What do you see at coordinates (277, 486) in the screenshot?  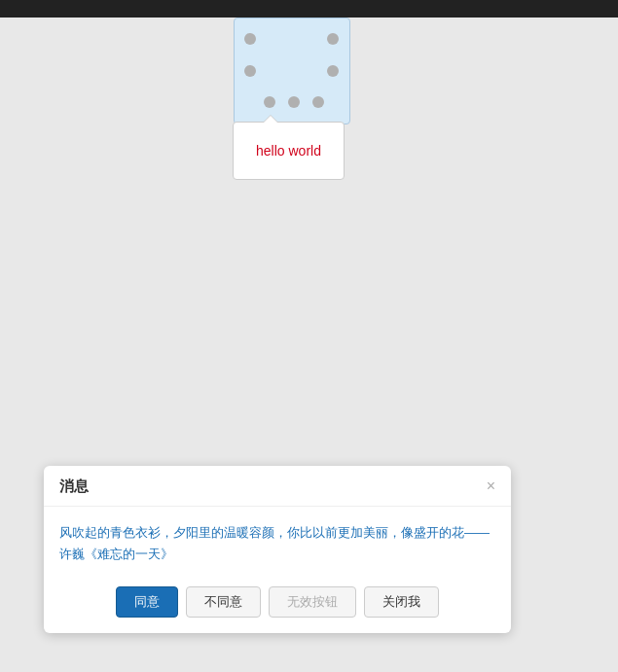 I see `dialog-header: 消息 ×` at bounding box center [277, 486].